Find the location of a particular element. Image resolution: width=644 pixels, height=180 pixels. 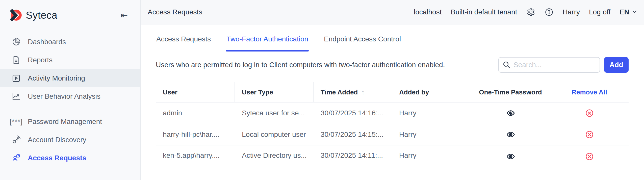

remove-all-button: Remove All is located at coordinates (589, 92).